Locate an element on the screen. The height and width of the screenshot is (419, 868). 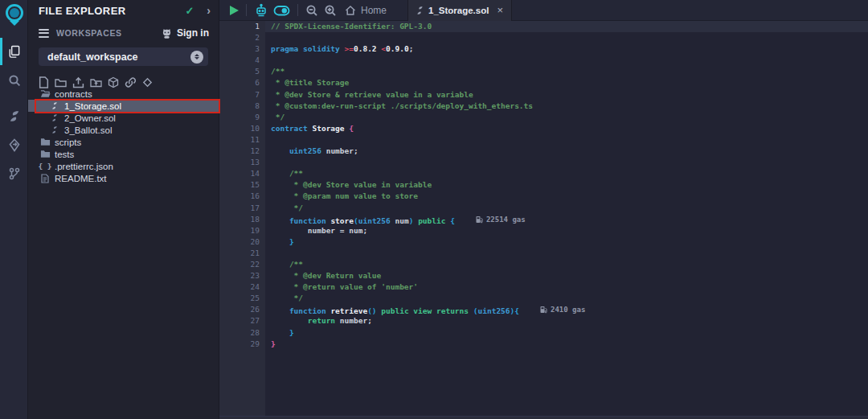
line-number: 5 is located at coordinates (240, 72).